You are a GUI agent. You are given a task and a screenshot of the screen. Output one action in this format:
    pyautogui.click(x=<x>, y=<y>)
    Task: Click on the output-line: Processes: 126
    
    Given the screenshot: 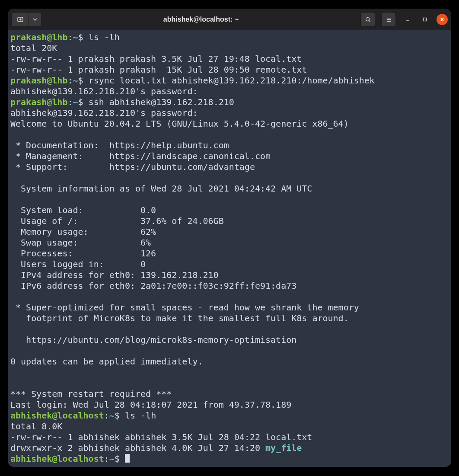 What is the action you would take?
    pyautogui.click(x=83, y=253)
    